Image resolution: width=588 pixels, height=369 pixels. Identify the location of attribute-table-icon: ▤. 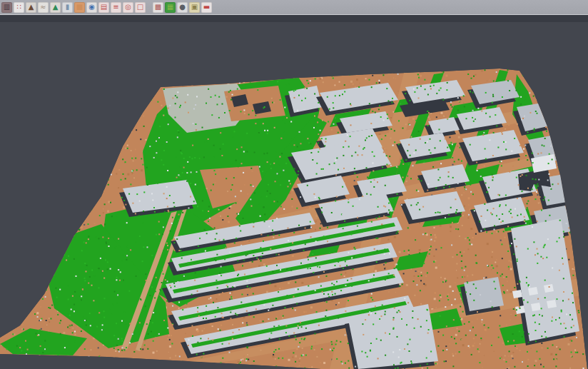
(104, 7).